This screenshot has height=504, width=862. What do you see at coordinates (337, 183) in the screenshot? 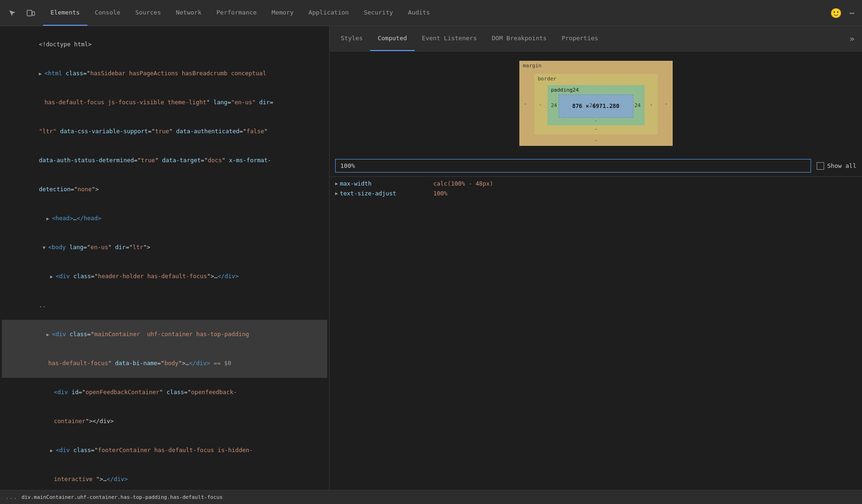
I see `prop-arrow-max-width: ▶` at bounding box center [337, 183].